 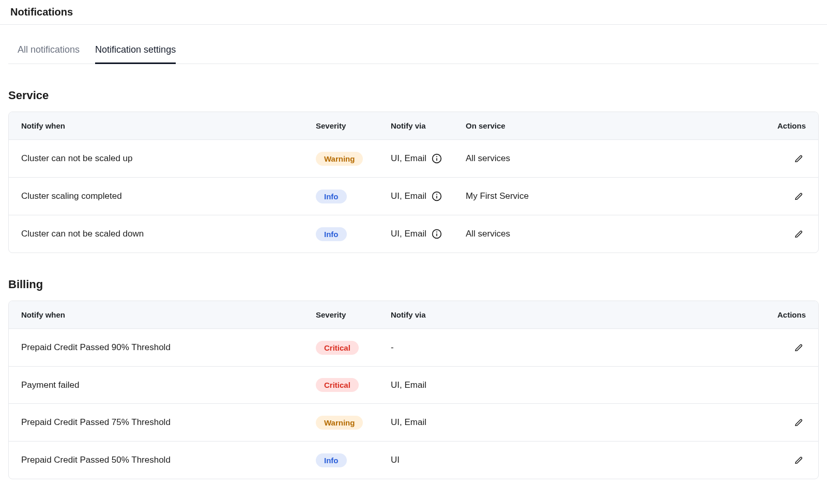 What do you see at coordinates (615, 196) in the screenshot?
I see `cell-on-service: My First Service` at bounding box center [615, 196].